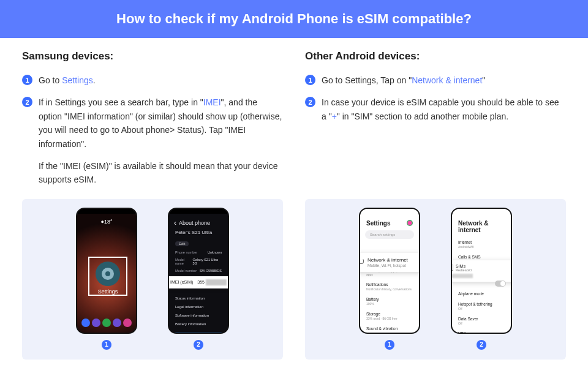  Describe the element at coordinates (107, 279) in the screenshot. I see `samsung-shot-1: ●18° Settings 1` at that location.